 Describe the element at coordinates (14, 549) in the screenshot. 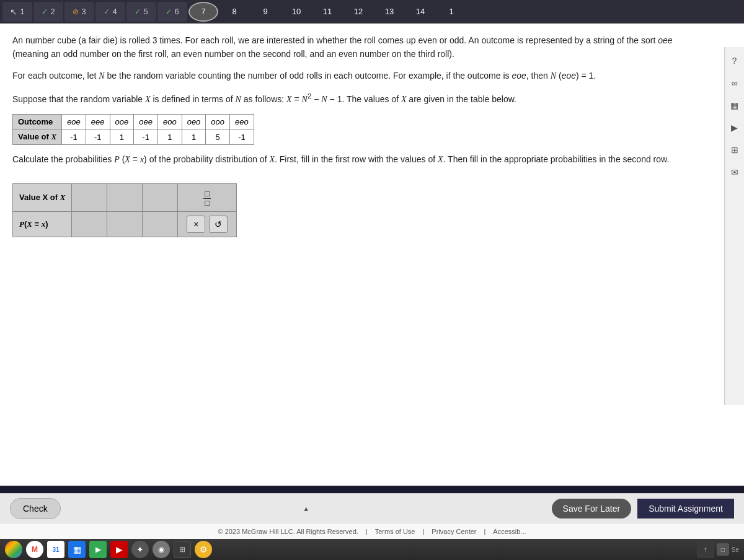

I see `chrome-icon` at that location.